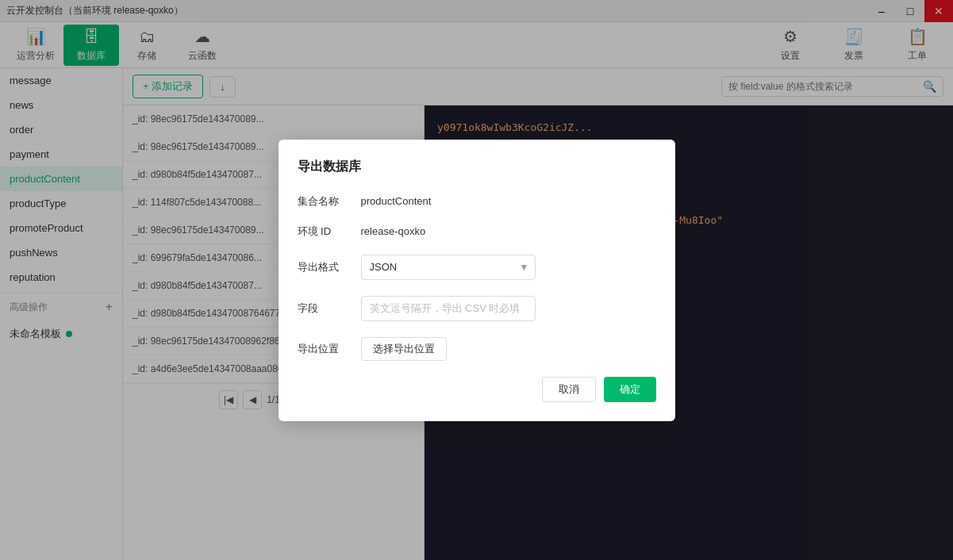 The height and width of the screenshot is (560, 953). Describe the element at coordinates (477, 167) in the screenshot. I see `modal-title: 导出数据库` at that location.